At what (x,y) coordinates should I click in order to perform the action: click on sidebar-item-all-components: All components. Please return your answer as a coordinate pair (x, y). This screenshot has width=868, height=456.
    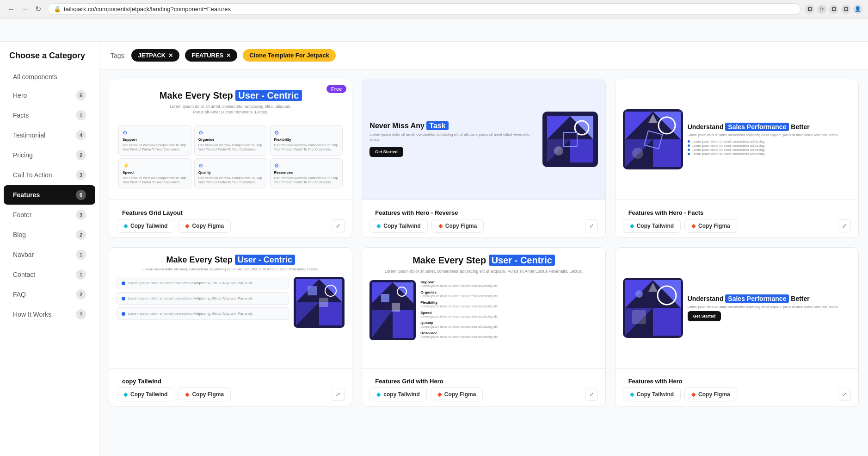
    Looking at the image, I should click on (49, 77).